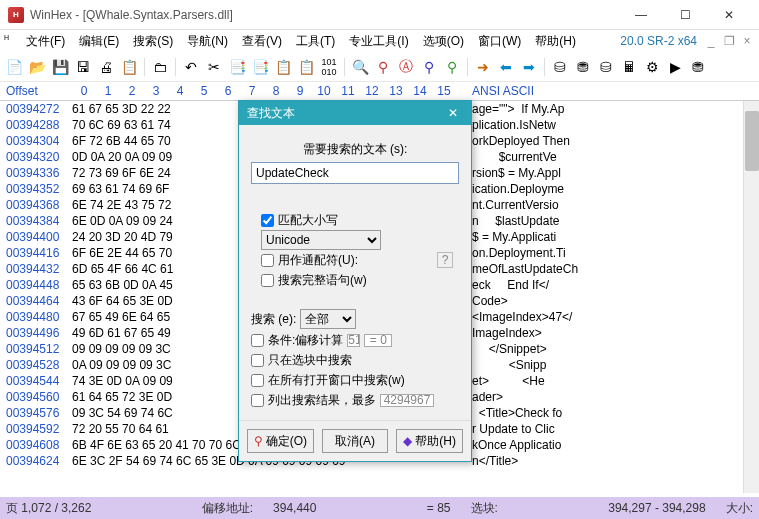 The height and width of the screenshot is (519, 759). What do you see at coordinates (83, 67) in the screenshot?
I see `saveas-icon: 🖫` at bounding box center [83, 67].